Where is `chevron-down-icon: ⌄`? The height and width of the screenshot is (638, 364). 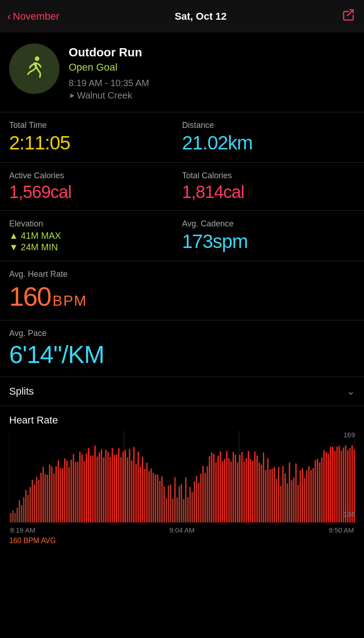 chevron-down-icon: ⌄ is located at coordinates (351, 391).